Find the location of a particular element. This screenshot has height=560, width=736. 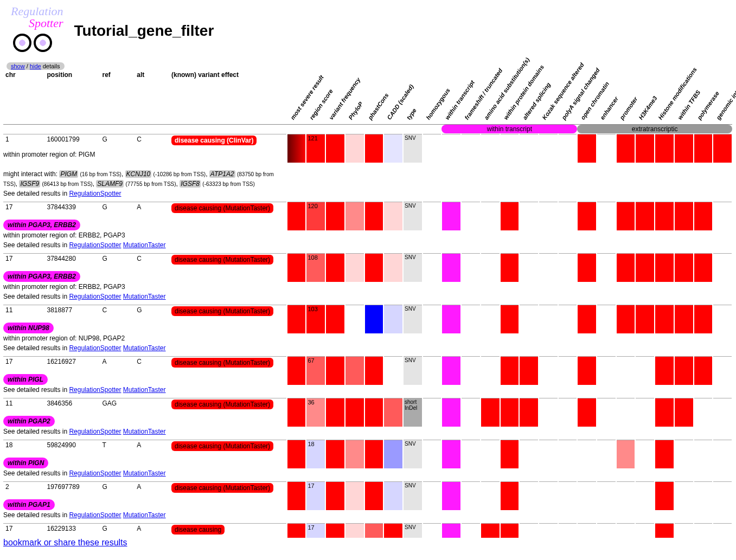

col-within-TFBS: within TFBS is located at coordinates (684, 97).